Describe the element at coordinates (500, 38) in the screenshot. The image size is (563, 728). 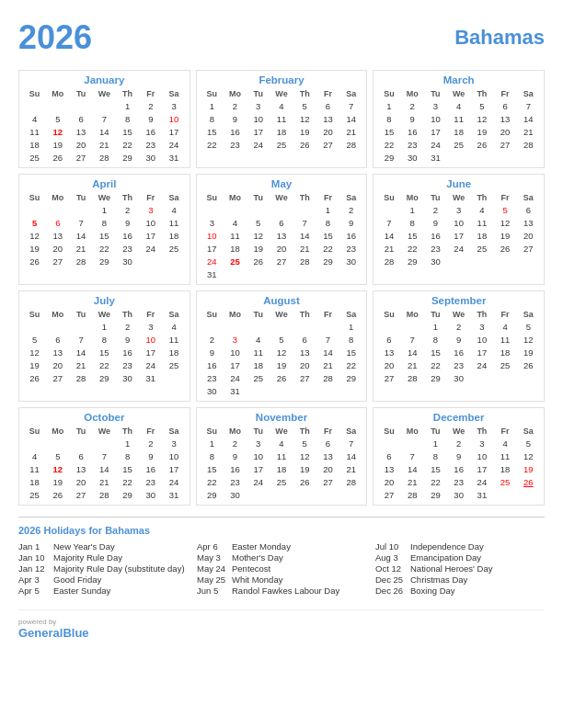
I see `country-label: Bahamas` at that location.